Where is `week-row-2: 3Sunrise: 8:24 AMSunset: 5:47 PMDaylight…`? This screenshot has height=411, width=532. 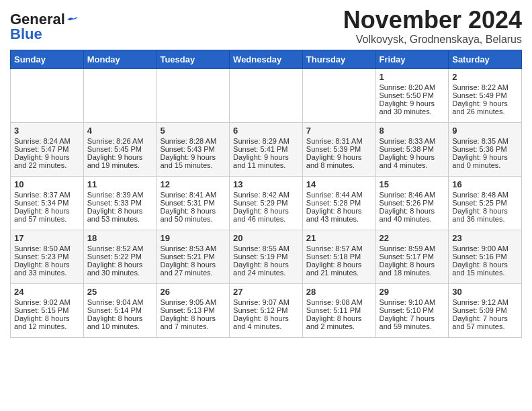
week-row-2: 3Sunrise: 8:24 AMSunset: 5:47 PMDaylight… is located at coordinates (266, 149).